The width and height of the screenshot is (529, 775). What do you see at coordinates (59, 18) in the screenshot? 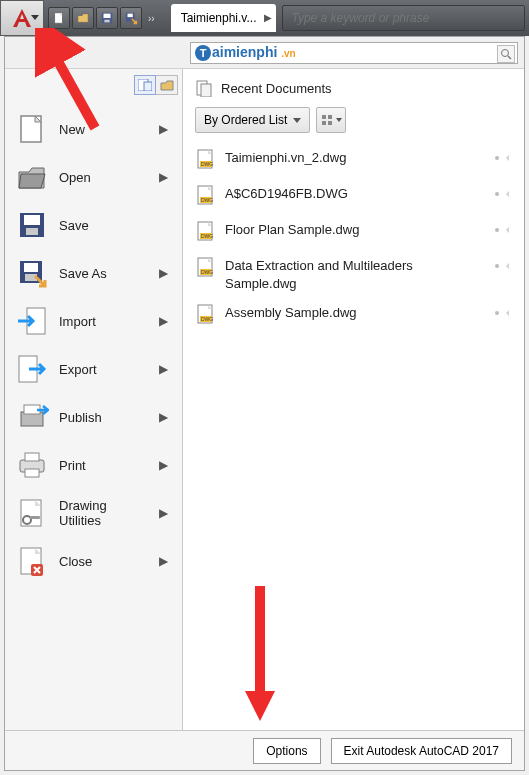
I see `qat-new-button` at bounding box center [59, 18].